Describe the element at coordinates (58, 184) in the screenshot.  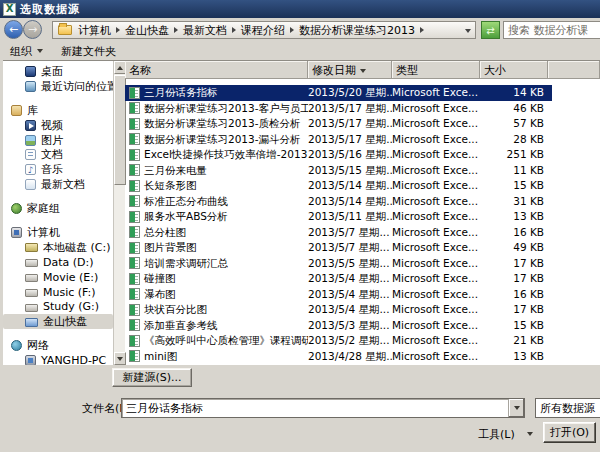
I see `sidebar-item-recentdocs: 最新文档` at that location.